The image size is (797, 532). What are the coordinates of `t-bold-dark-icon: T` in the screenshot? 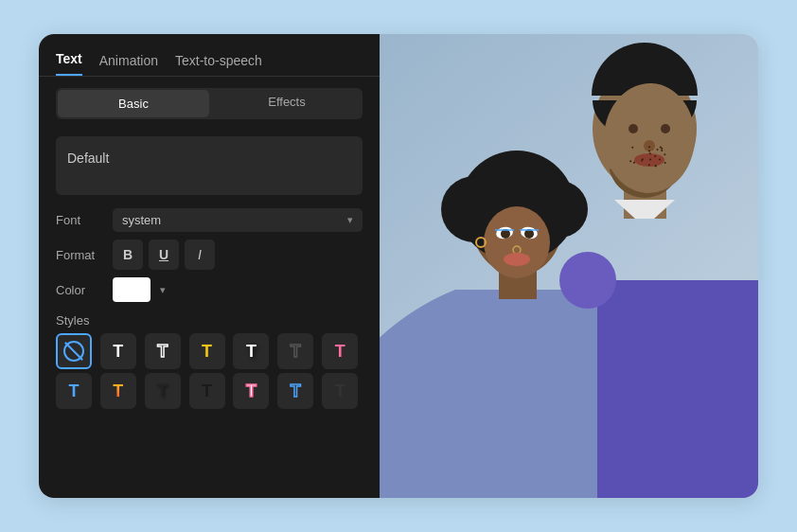 It's located at (206, 392).